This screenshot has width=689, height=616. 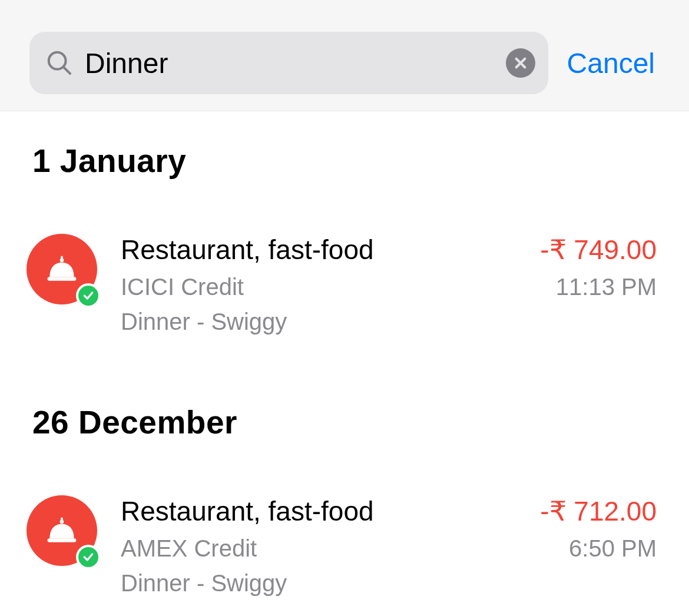 What do you see at coordinates (344, 284) in the screenshot?
I see `transaction-row: Restaurant, fast-food ICICI Credit Dinne…` at bounding box center [344, 284].